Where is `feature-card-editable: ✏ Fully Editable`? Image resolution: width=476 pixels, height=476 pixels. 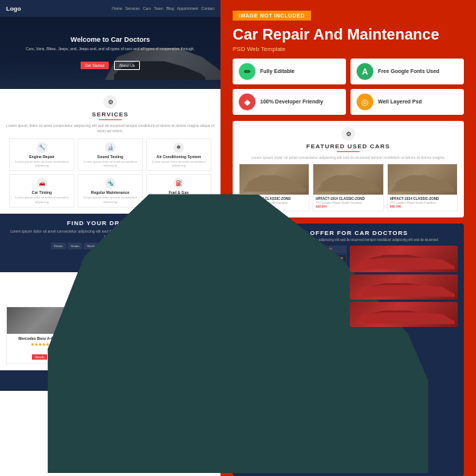 feature-card-editable: ✏ Fully Editable is located at coordinates (289, 71).